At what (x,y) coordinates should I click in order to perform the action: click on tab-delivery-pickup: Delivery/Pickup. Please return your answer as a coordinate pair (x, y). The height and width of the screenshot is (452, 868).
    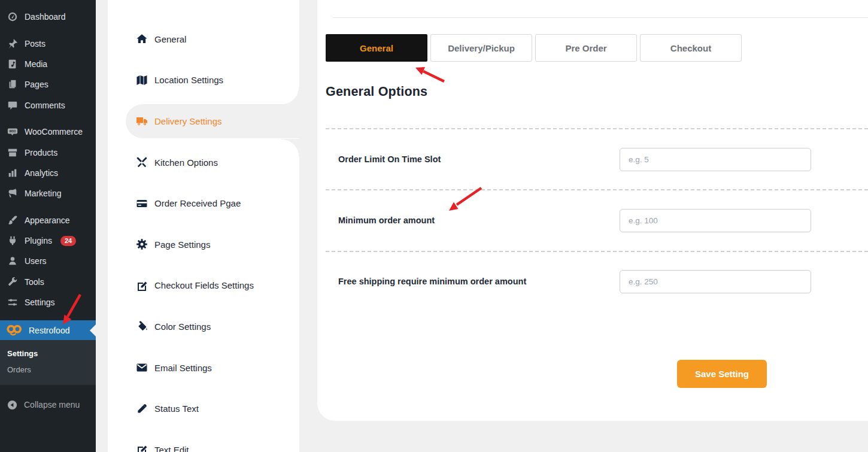
    Looking at the image, I should click on (481, 48).